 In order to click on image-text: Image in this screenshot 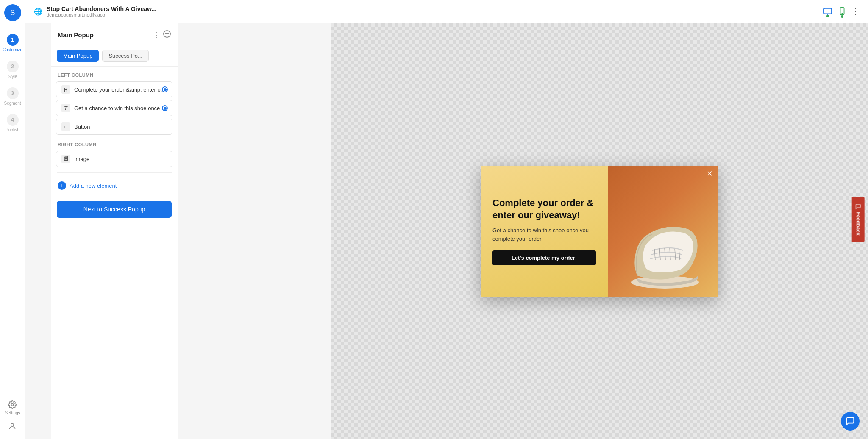, I will do `click(120, 159)`.